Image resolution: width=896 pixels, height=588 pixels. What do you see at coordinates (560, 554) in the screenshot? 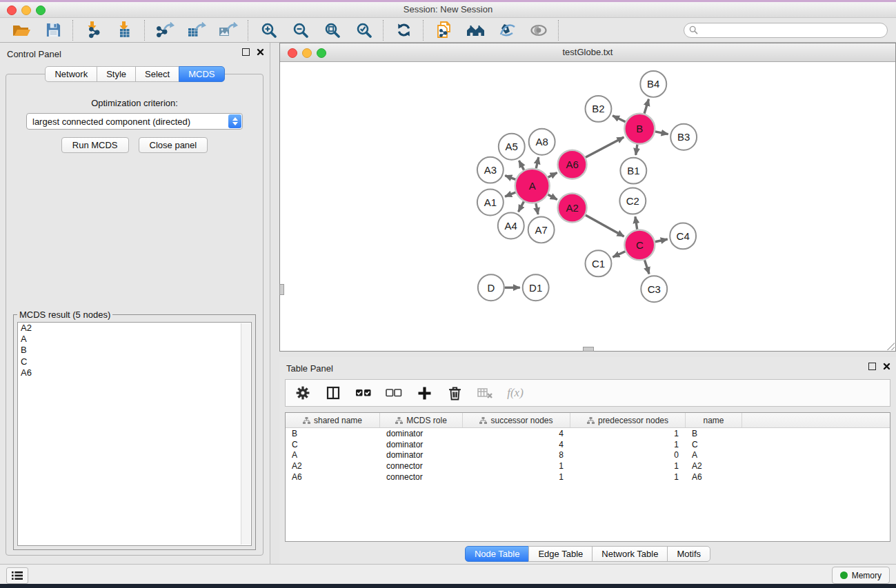
I see `tab-edge-table: Edge Table` at bounding box center [560, 554].